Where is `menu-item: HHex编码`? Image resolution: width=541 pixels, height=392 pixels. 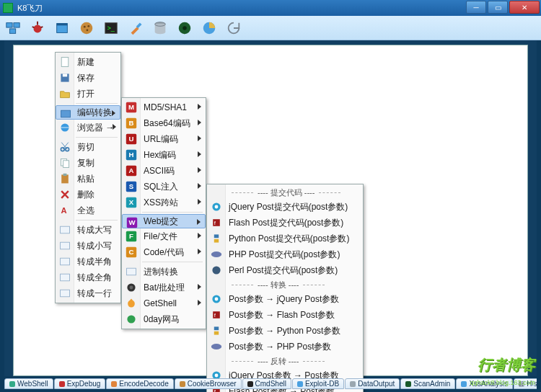
menu-item: HHex编码 is located at coordinates (164, 155).